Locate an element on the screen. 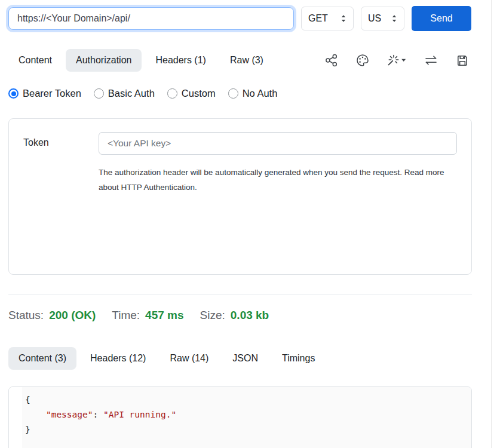 This screenshot has height=448, width=500. save-button is located at coordinates (462, 60).